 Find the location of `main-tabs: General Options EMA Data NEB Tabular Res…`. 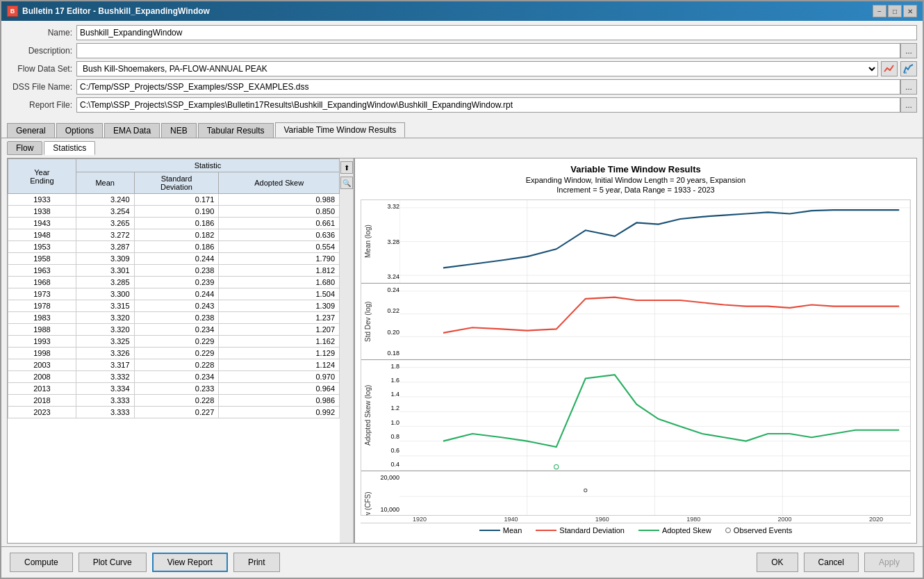

main-tabs: General Options EMA Data NEB Tabular Res… is located at coordinates (462, 130).